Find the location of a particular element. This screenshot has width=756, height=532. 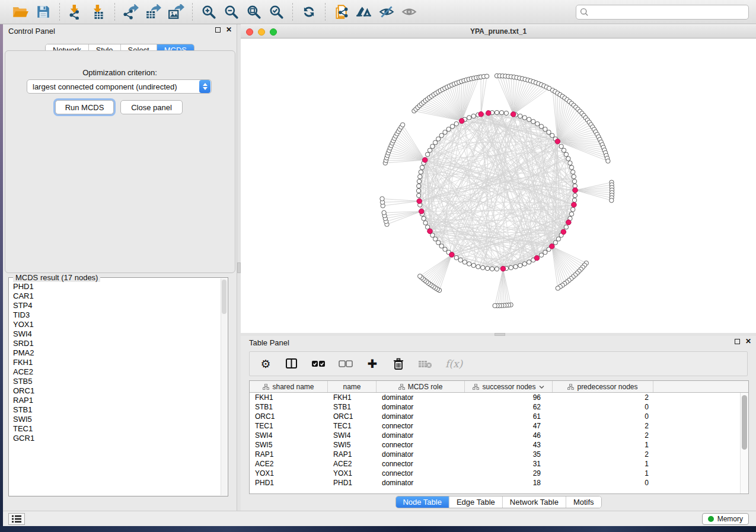

mcds-result-list: PHD1CAR1STP4TID3YOX1SWI4SRD1PMA2FKH1ACE2… is located at coordinates (115, 387).